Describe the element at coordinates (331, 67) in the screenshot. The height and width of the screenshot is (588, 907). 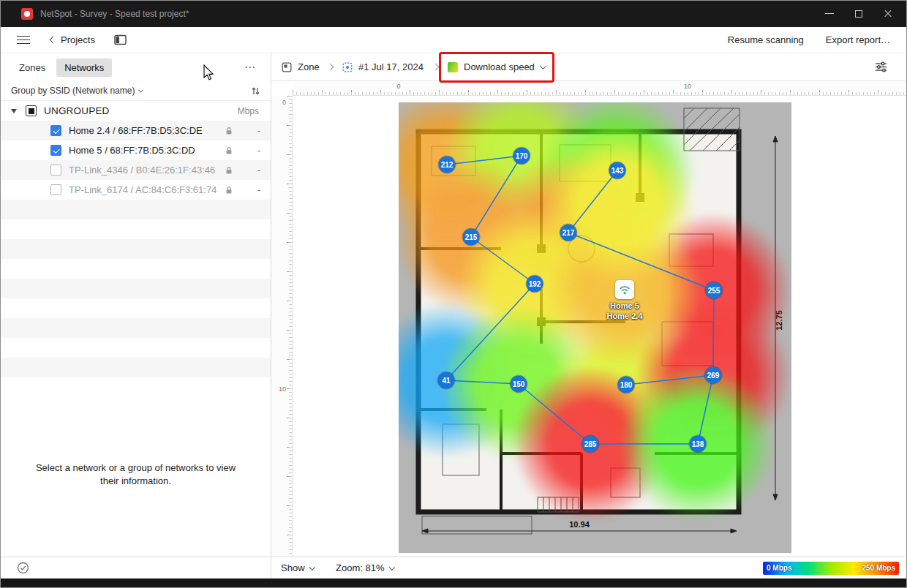
I see `breadcrumb-separator` at that location.